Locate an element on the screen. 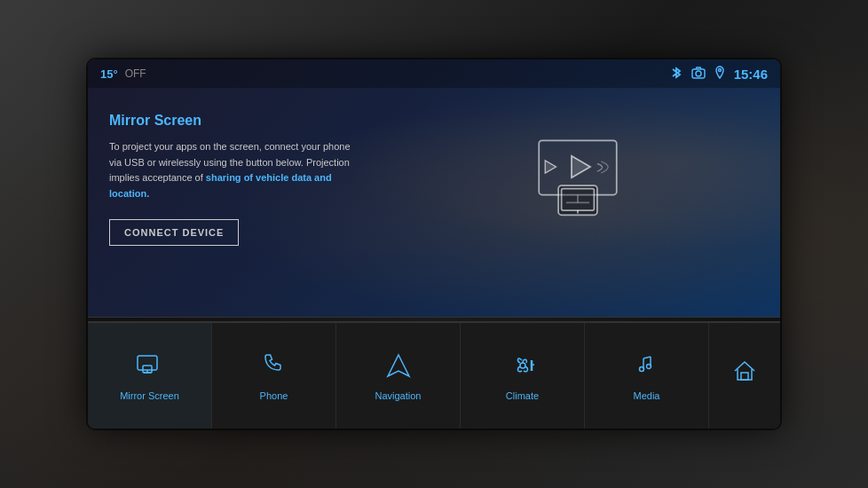 This screenshot has height=488, width=868. mirror-screen-graphic is located at coordinates (578, 181).